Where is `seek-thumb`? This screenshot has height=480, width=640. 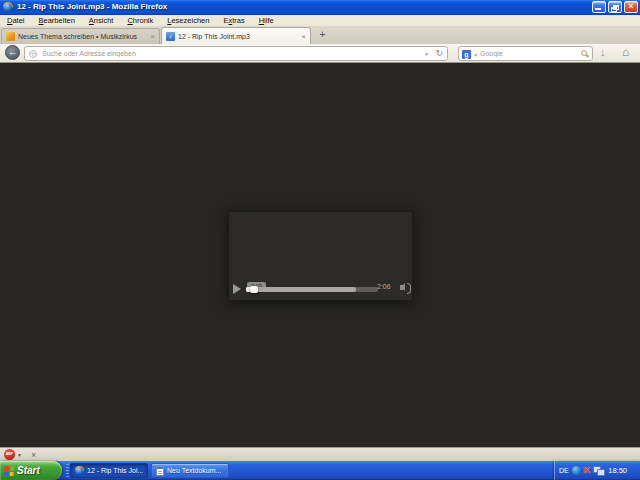 seek-thumb is located at coordinates (254, 290).